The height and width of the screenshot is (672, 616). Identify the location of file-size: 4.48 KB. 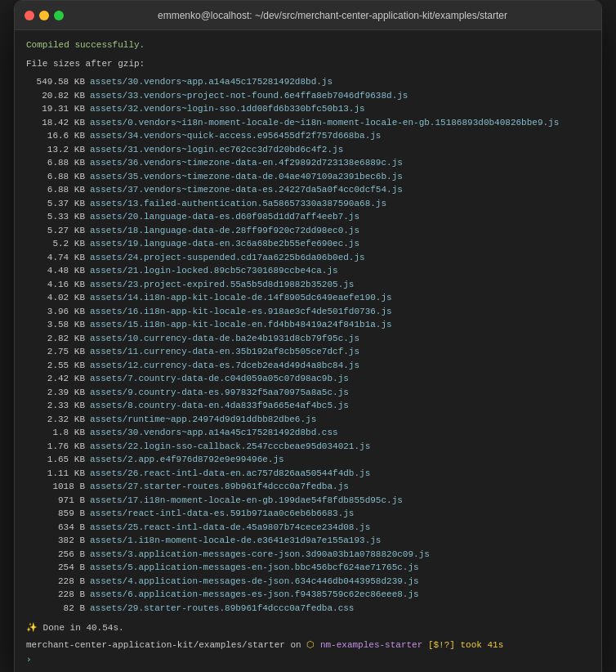
(58, 271).